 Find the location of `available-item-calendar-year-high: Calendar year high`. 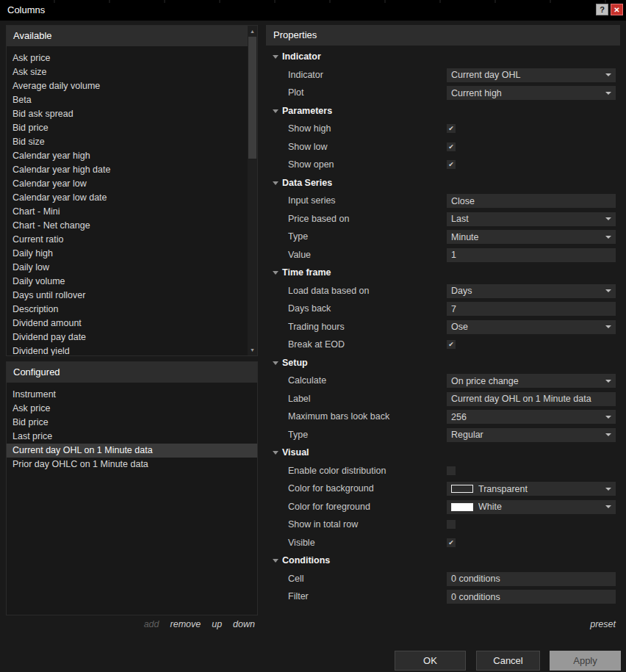

available-item-calendar-year-high: Calendar year high is located at coordinates (127, 156).